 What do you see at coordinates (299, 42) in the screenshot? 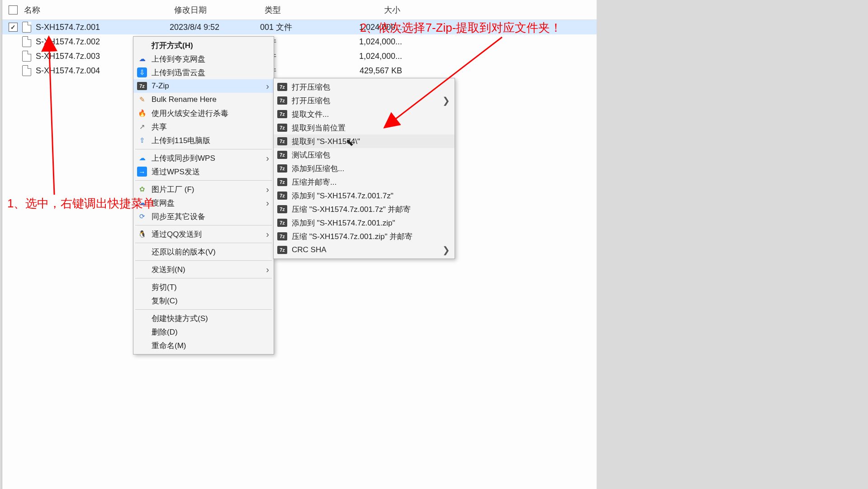
I see `table-row: S-XH1574.7z.002 文件 1,024,000...` at bounding box center [299, 42].